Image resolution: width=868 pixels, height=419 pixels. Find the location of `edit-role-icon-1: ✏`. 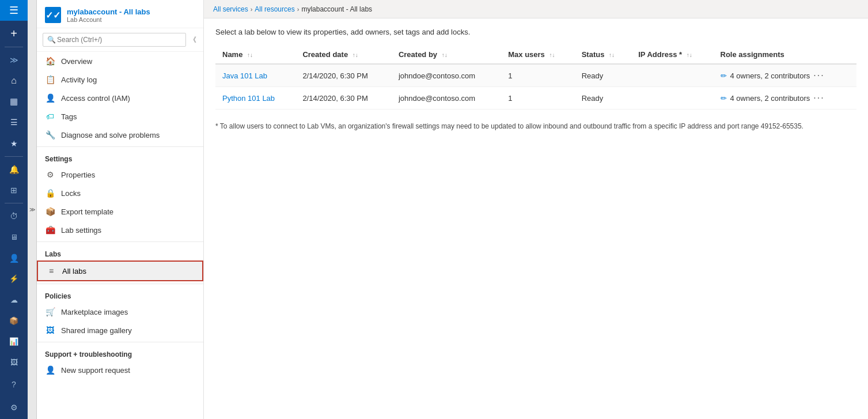

edit-role-icon-1: ✏ is located at coordinates (723, 98).